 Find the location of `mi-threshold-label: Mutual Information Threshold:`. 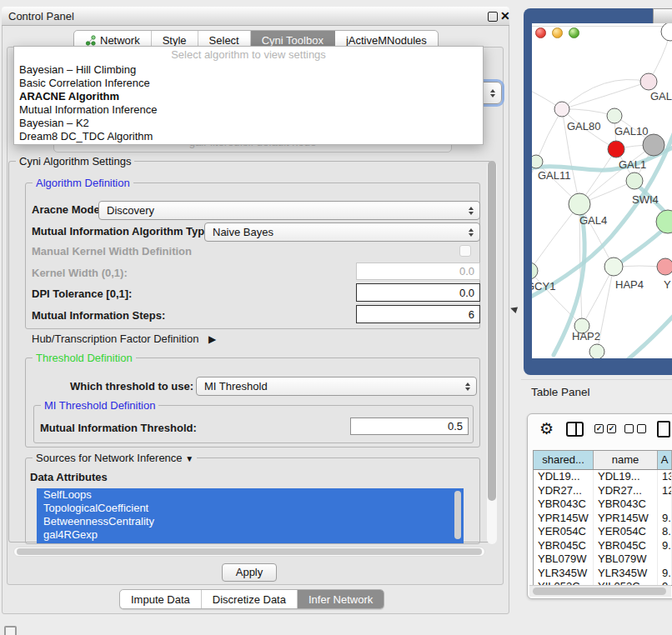

mi-threshold-label: Mutual Information Threshold: is located at coordinates (118, 428).